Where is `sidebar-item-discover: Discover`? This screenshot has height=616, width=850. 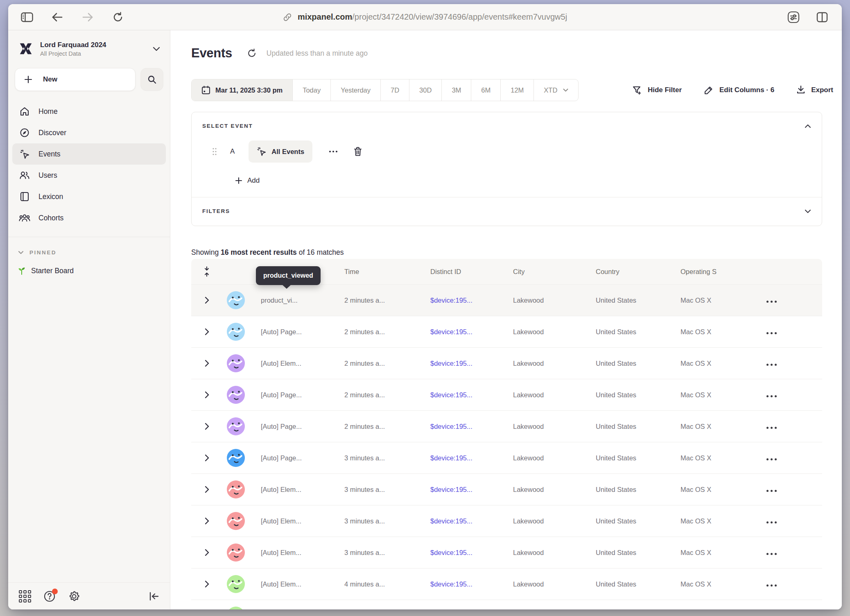
sidebar-item-discover: Discover is located at coordinates (89, 133).